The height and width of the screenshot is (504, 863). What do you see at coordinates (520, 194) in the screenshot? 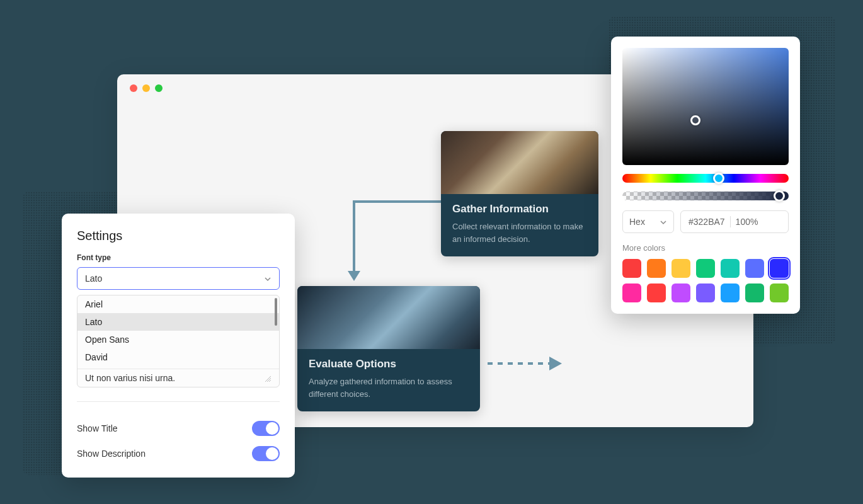
I see `flow-card-gather: Gather Information Collect relevant info…` at bounding box center [520, 194].